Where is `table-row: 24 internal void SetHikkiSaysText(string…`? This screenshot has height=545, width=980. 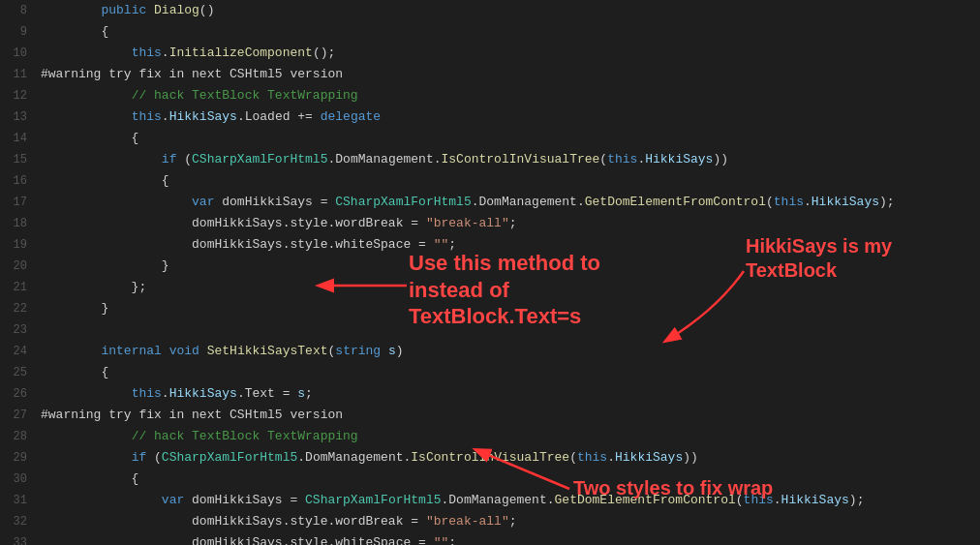 table-row: 24 internal void SetHikkiSaysText(string… is located at coordinates (490, 351).